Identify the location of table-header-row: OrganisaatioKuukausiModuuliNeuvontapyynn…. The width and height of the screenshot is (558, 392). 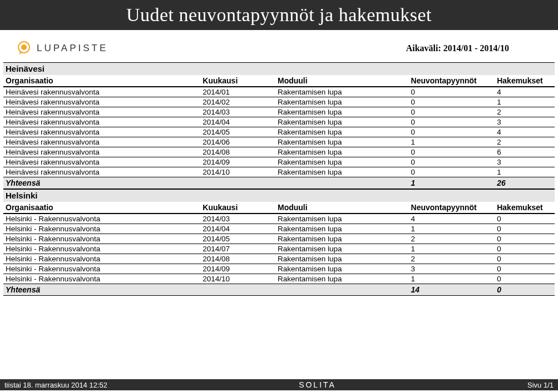
(279, 81).